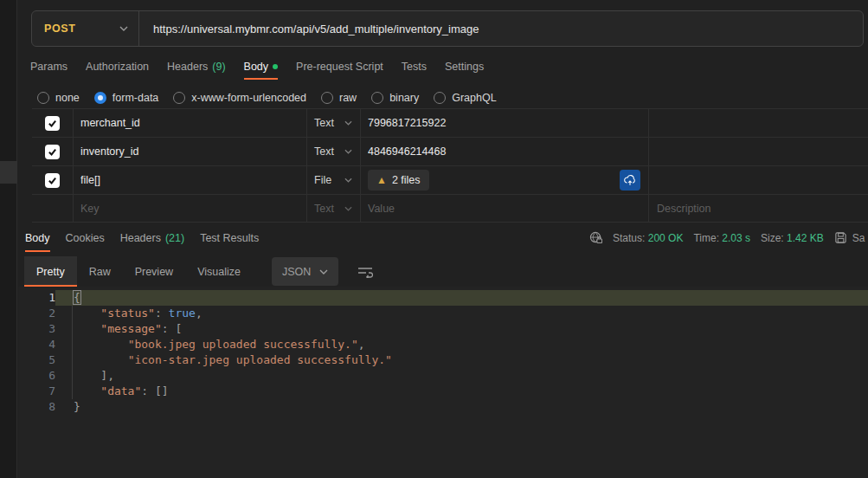 Image resolution: width=868 pixels, height=478 pixels. I want to click on line-text: ],, so click(462, 376).